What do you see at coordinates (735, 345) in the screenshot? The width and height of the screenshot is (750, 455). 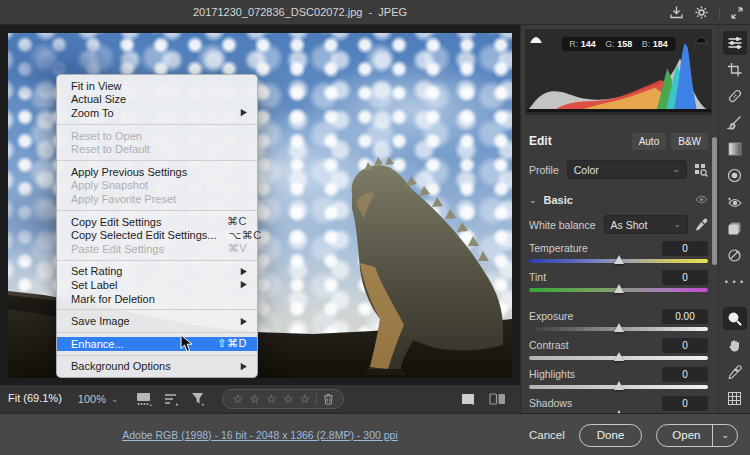 I see `hand-tool-icon` at bounding box center [735, 345].